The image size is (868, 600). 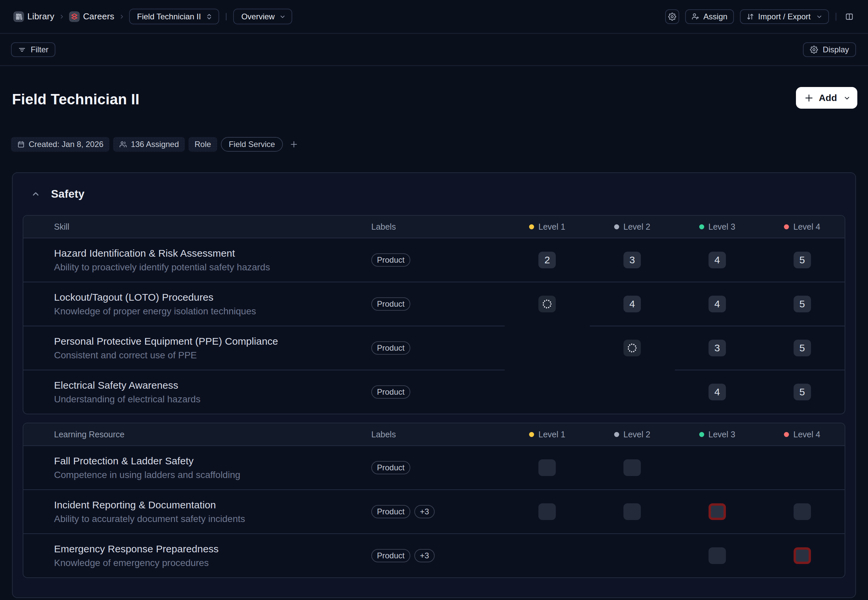 What do you see at coordinates (802, 260) in the screenshot?
I see `level-value-badge: 5` at bounding box center [802, 260].